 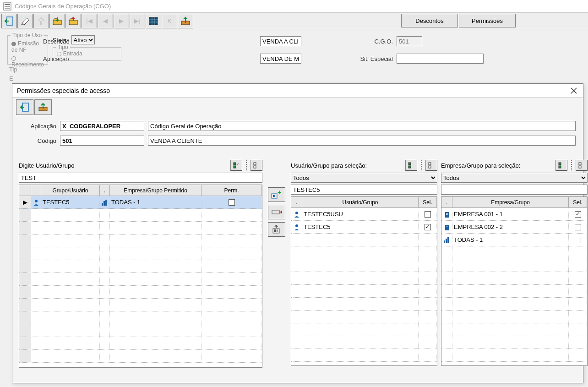 What do you see at coordinates (364, 281) in the screenshot?
I see `mid-grid: . Usuário/Grupo Sel. TESTEC5USU TESTEC5` at bounding box center [364, 281].